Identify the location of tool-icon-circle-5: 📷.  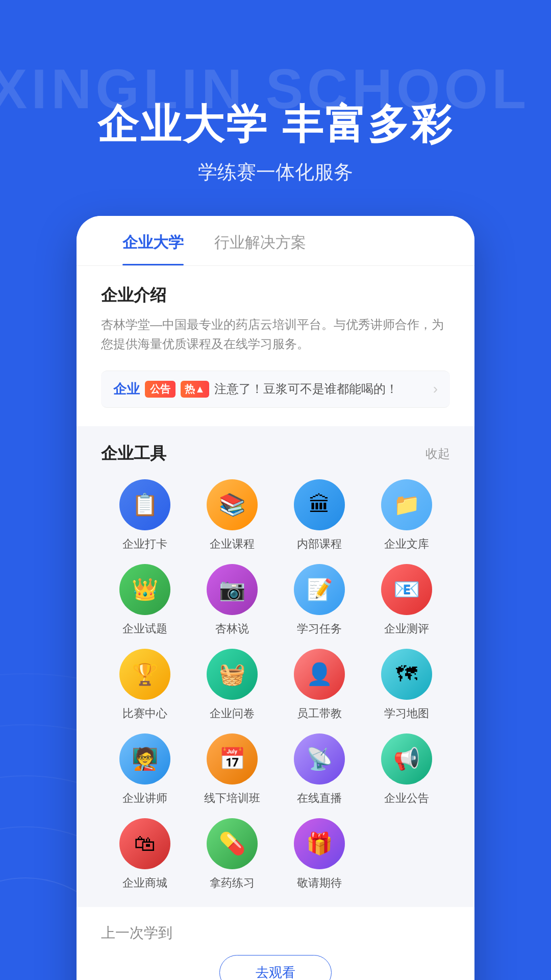
(232, 590).